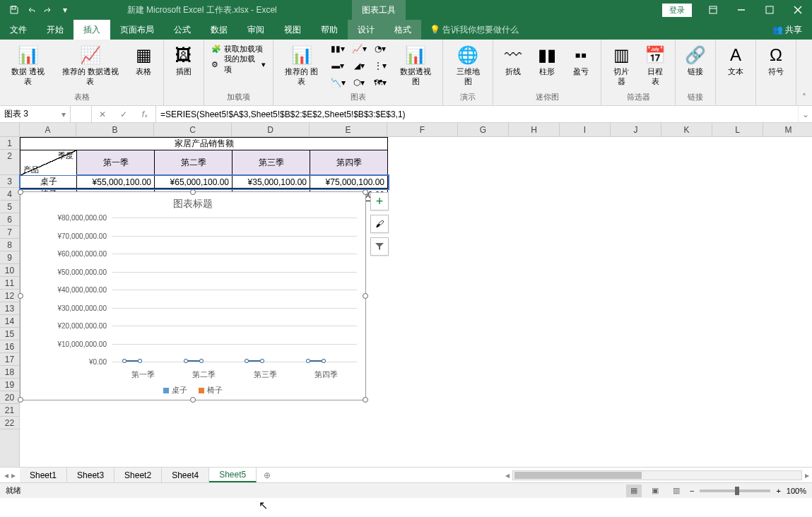 The image size is (812, 517). What do you see at coordinates (65, 10) in the screenshot?
I see `qat-customize: ▾` at bounding box center [65, 10].